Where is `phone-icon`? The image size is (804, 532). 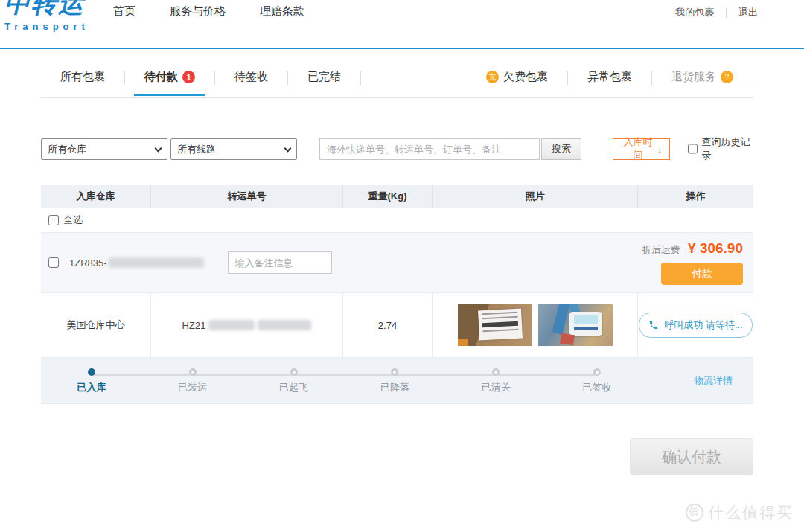
phone-icon is located at coordinates (654, 325).